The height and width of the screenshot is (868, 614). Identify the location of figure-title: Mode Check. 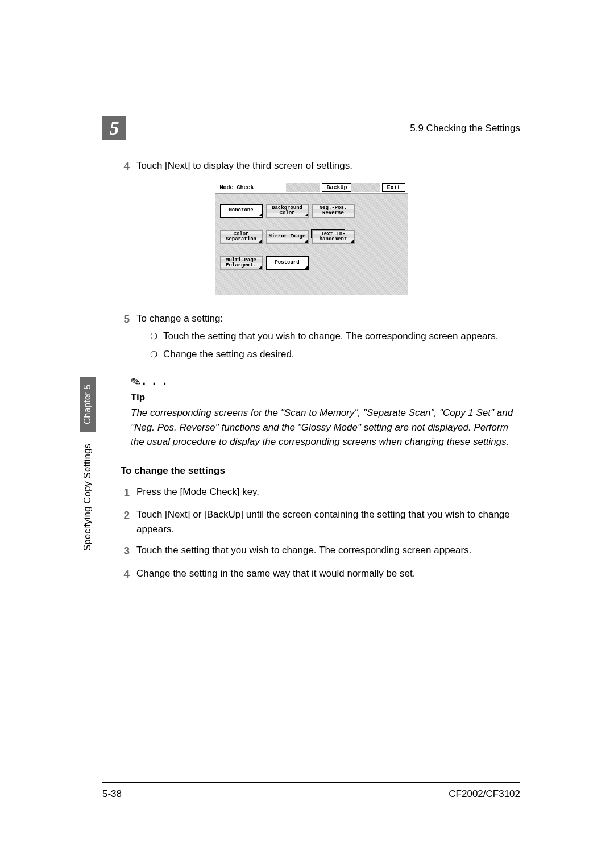
(252, 187).